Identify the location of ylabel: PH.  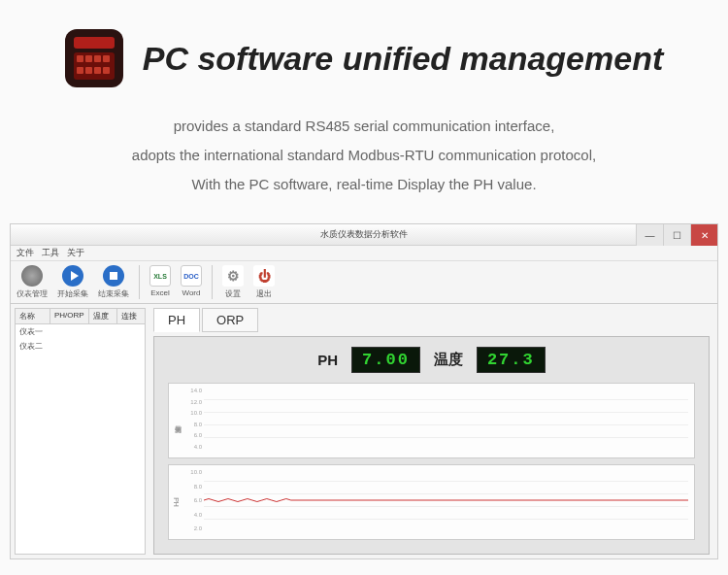
(177, 502).